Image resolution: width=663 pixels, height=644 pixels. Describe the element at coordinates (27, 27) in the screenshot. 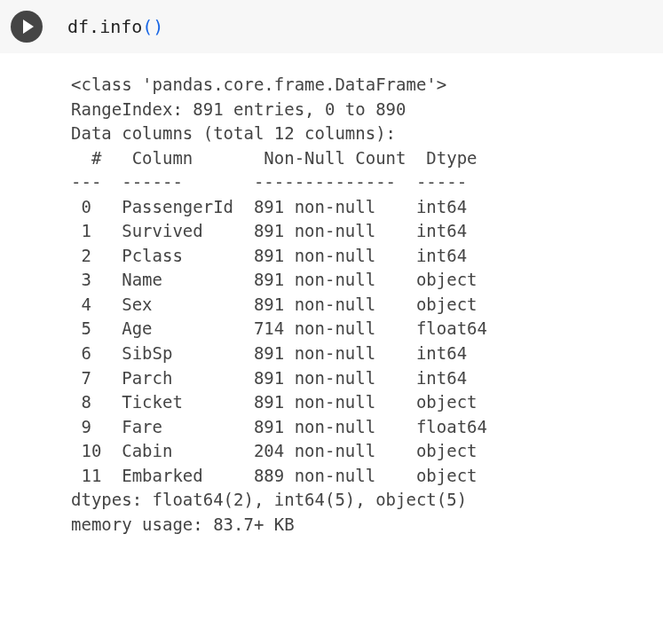

I see `run-button` at that location.